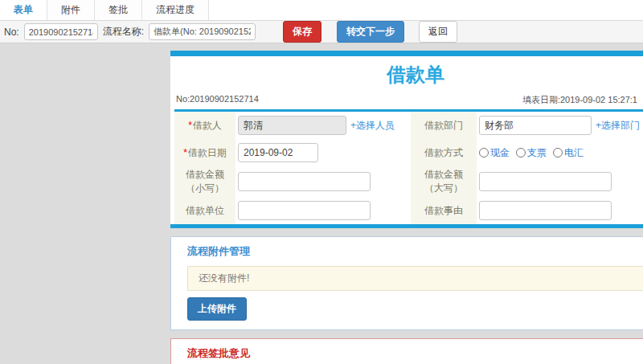 Image resolution: width=643 pixels, height=364 pixels. What do you see at coordinates (71, 10) in the screenshot?
I see `tab-attachment: 附件` at bounding box center [71, 10].